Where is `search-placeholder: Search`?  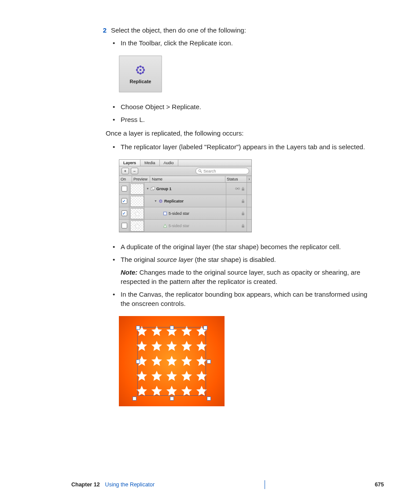 search-placeholder: Search is located at coordinates (210, 171).